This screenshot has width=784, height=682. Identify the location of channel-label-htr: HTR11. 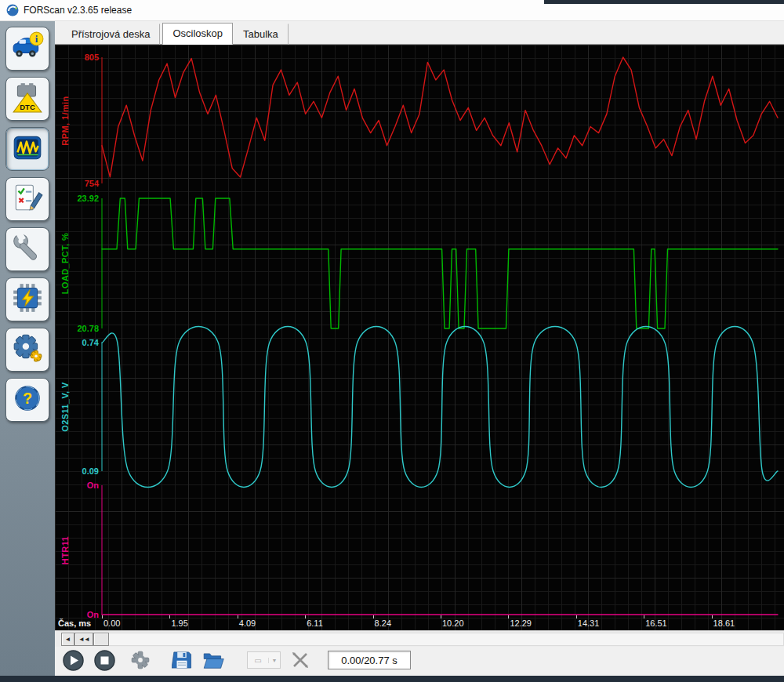
(65, 550).